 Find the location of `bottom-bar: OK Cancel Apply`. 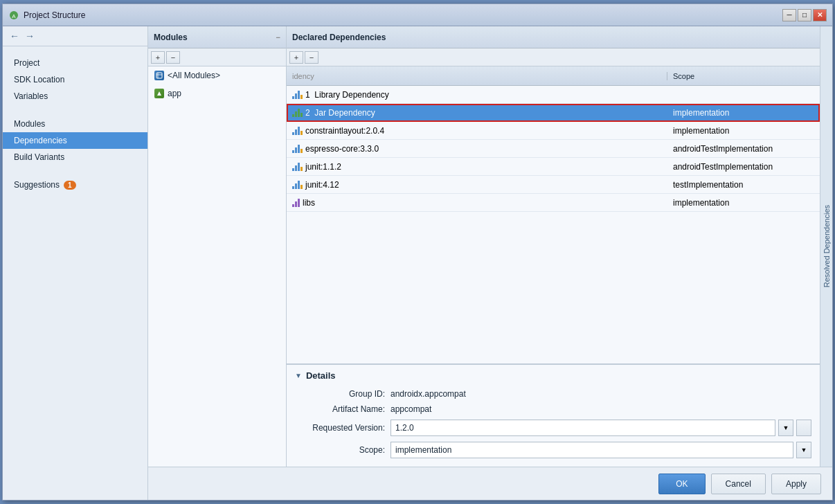

bottom-bar: OK Cancel Apply is located at coordinates (490, 483).